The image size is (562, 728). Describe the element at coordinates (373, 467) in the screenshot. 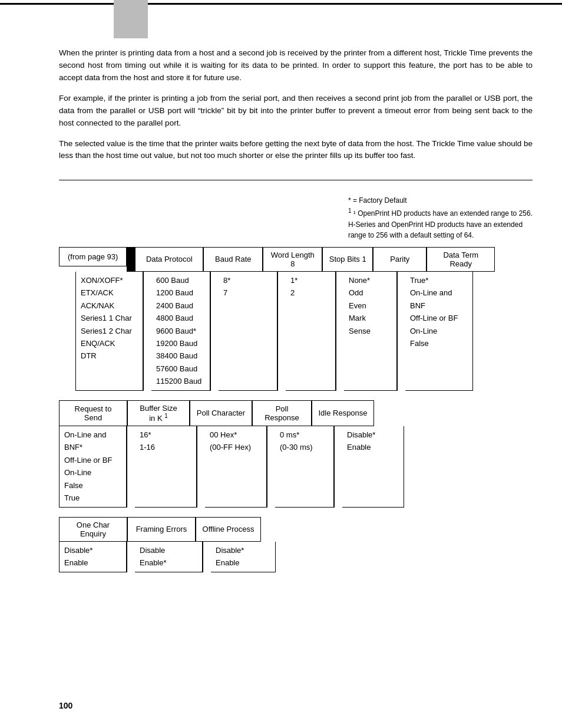

I see `col-vals-idle-response: Disable*Enable` at that location.